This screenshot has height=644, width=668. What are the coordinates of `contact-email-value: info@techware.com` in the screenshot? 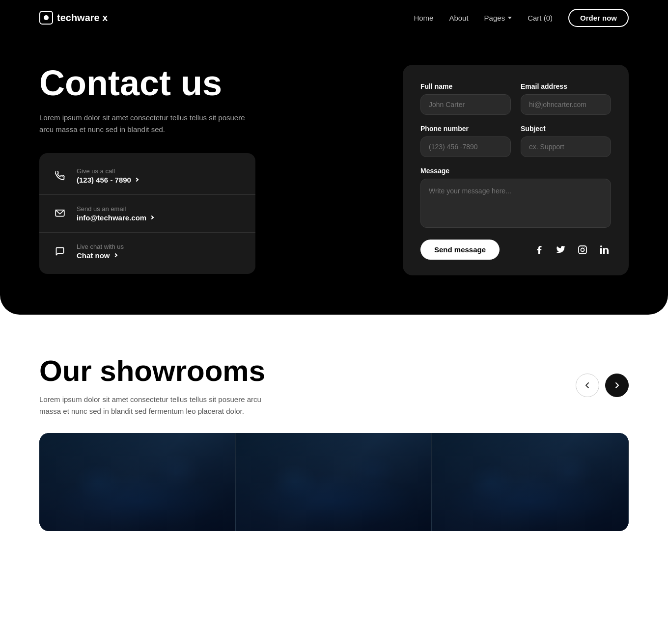 It's located at (160, 218).